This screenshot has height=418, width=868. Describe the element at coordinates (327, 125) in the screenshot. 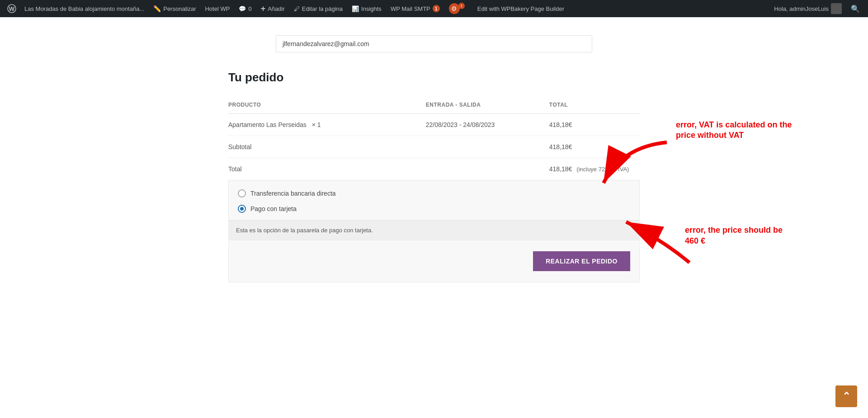

I see `product-name: Apartamento Las Perseidas × 1` at that location.